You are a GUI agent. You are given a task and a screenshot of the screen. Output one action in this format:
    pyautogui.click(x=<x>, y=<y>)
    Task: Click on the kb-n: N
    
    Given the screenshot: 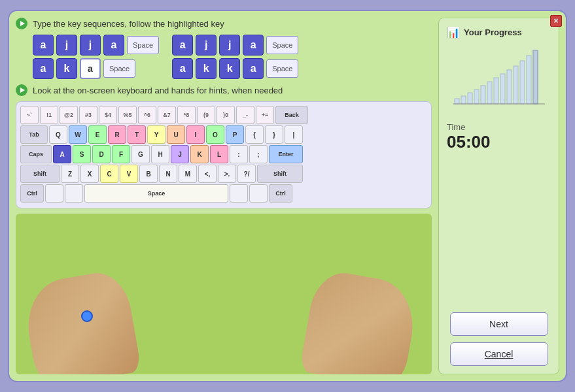 What is the action you would take?
    pyautogui.click(x=168, y=174)
    